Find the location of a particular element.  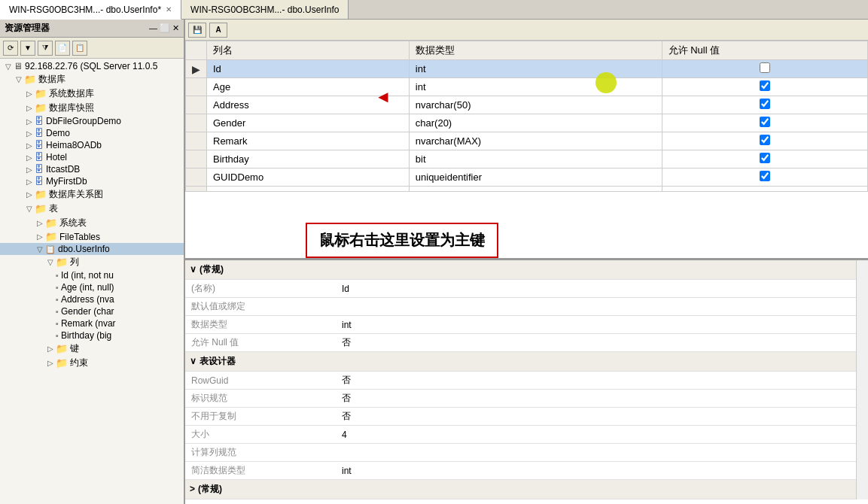

toolbar-btn-2: ▼ is located at coordinates (28, 48).